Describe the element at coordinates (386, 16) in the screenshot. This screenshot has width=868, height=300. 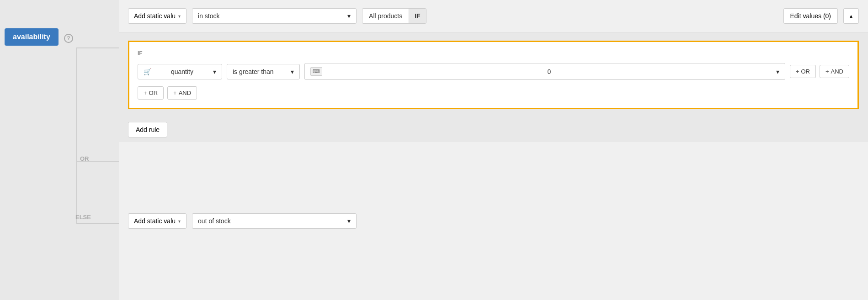
I see `all-products-label: All products` at that location.